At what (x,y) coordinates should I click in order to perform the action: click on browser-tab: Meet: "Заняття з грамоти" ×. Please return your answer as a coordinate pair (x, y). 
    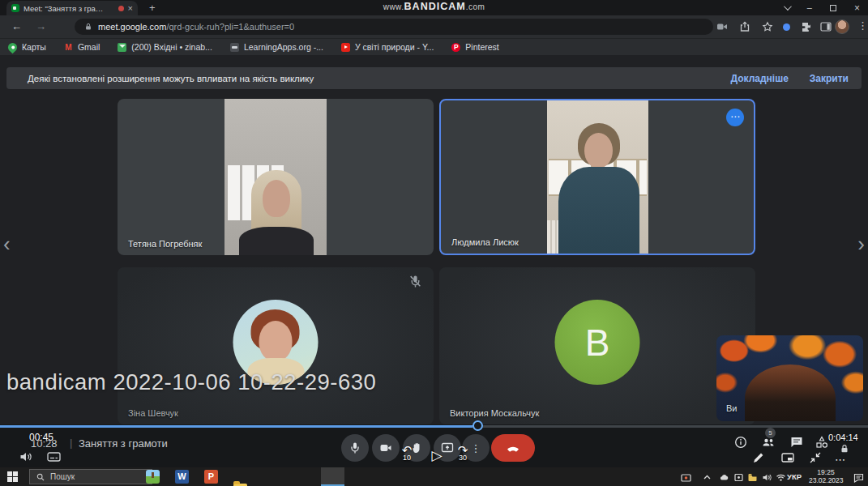
    Looking at the image, I should click on (72, 8).